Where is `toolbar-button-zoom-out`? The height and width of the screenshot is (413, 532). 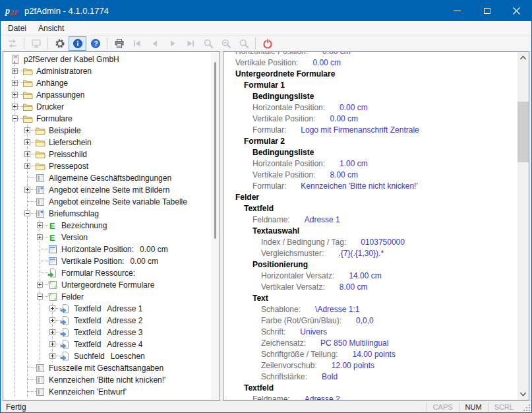 toolbar-button-zoom-out is located at coordinates (244, 44).